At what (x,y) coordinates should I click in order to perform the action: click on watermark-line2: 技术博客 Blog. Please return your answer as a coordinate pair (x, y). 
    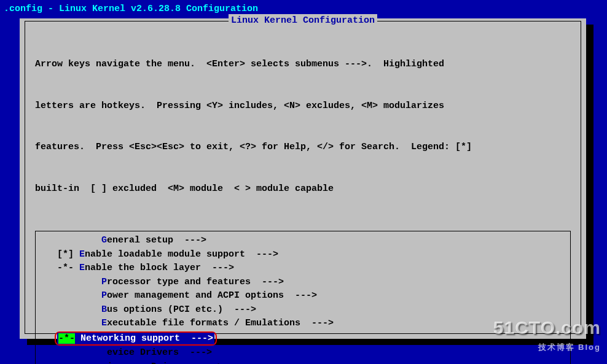
    Looking at the image, I should click on (547, 347).